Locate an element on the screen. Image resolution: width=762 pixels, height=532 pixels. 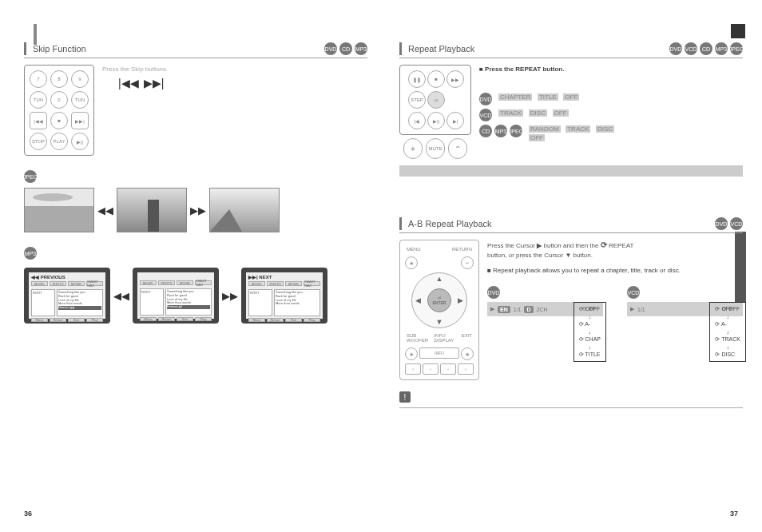
menu-screen-prev: ◀◀ PREVIOUS MUSIC PHOTO MOVIE SMART NAVI… is located at coordinates (67, 296).